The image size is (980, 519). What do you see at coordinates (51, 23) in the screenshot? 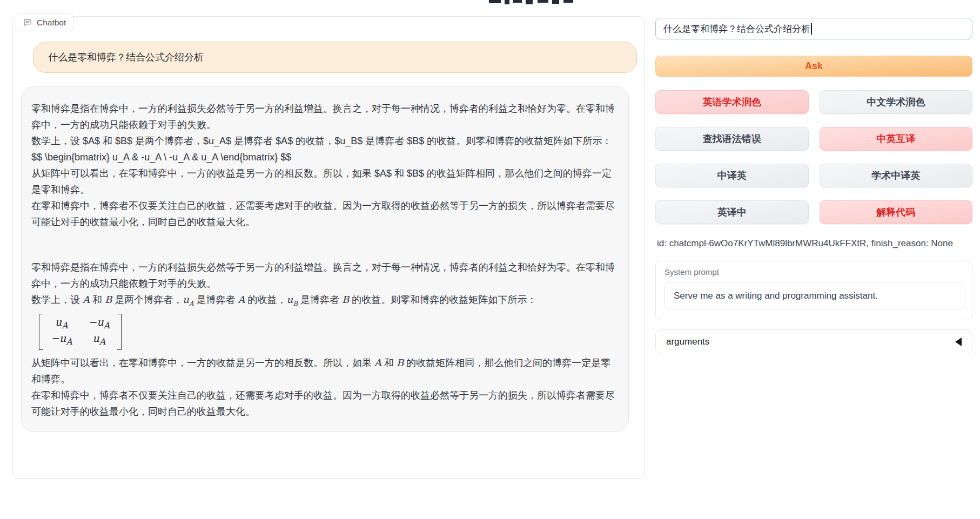
I see `chatbot-label-text: Chatbot` at bounding box center [51, 23].